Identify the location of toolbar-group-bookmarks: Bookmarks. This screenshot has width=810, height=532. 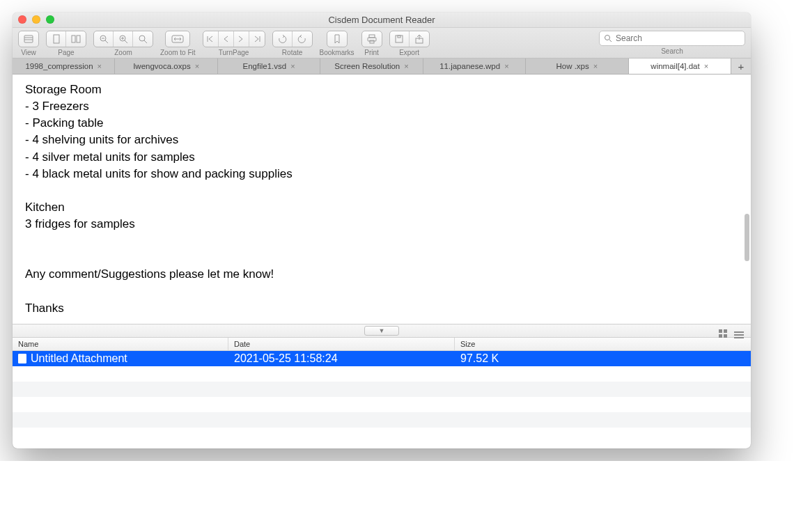
(337, 43).